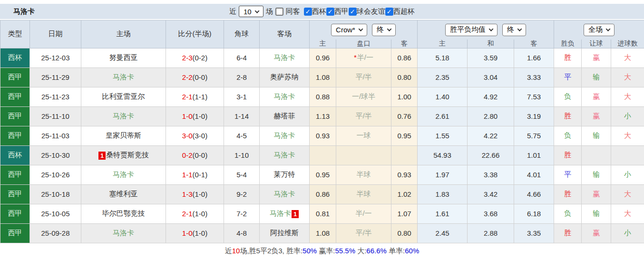  Describe the element at coordinates (534, 175) in the screenshot. I see `euro-away-odds-cell: 4.01` at that location.